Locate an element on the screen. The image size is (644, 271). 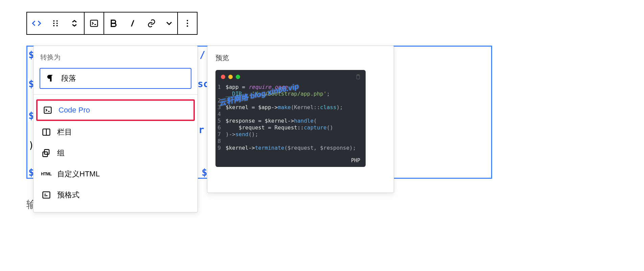
link-button is located at coordinates (152, 23).